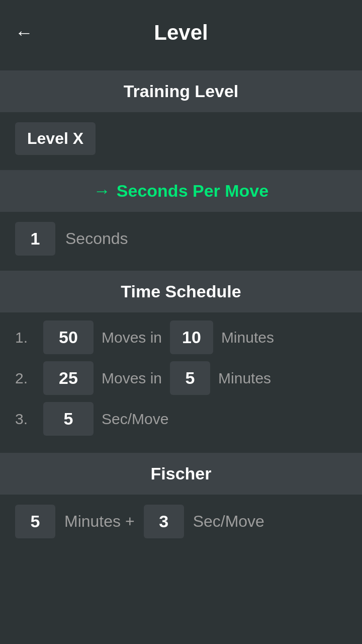 The width and height of the screenshot is (362, 644). I want to click on time-schedule-header: Time Schedule, so click(181, 292).